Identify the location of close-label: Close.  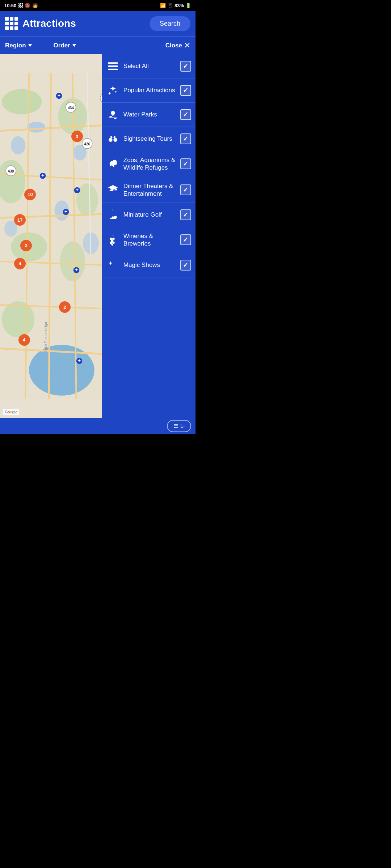
(174, 46).